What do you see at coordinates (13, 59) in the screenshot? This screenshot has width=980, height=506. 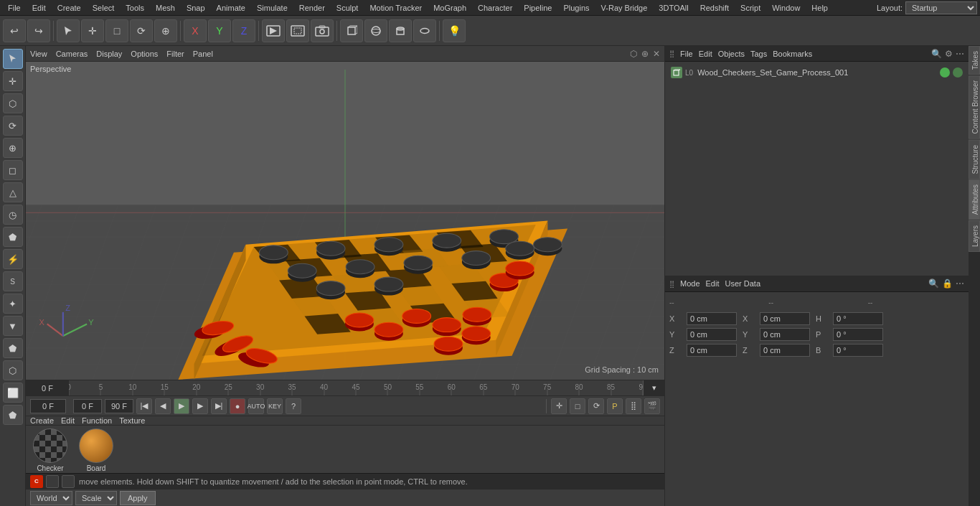 I see `pointer-tool-btn` at bounding box center [13, 59].